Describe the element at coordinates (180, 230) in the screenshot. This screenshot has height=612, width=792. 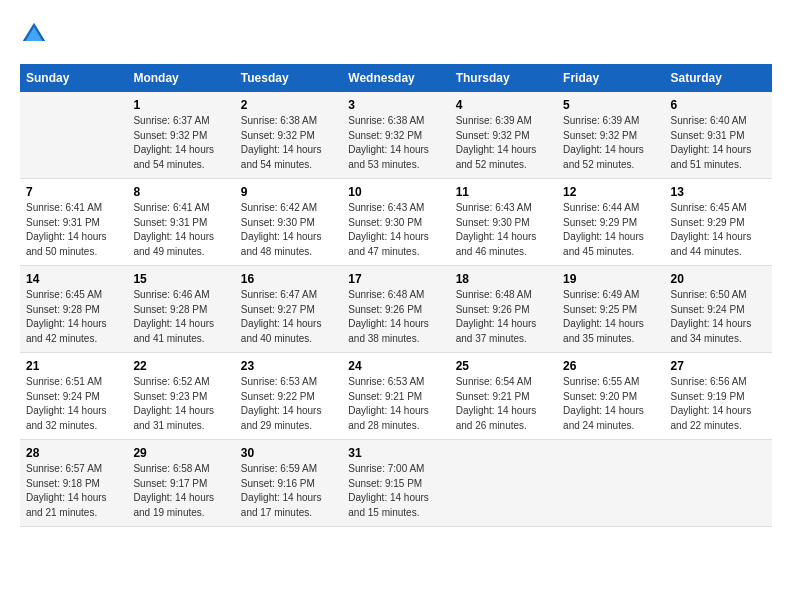
I see `day-info: Sunrise: 6:41 AM Sunset: 9:31 PM Dayligh…` at that location.